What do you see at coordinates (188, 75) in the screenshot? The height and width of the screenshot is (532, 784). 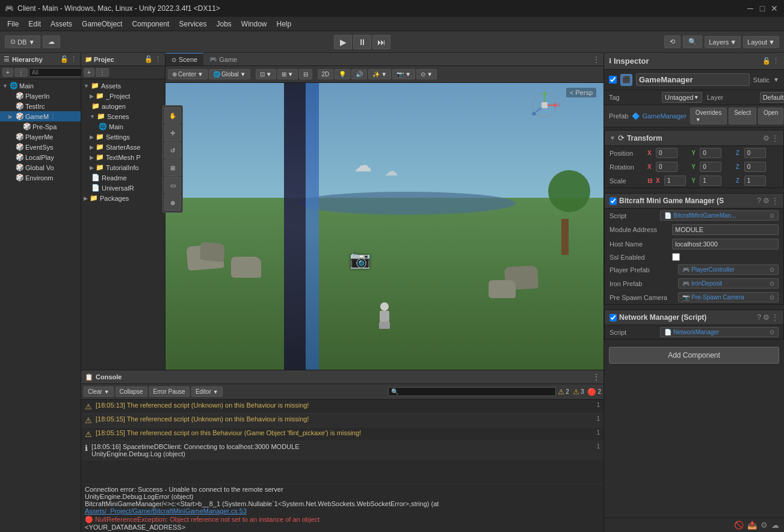 I see `scene-center-btn: ⊕ Center ▼` at bounding box center [188, 75].